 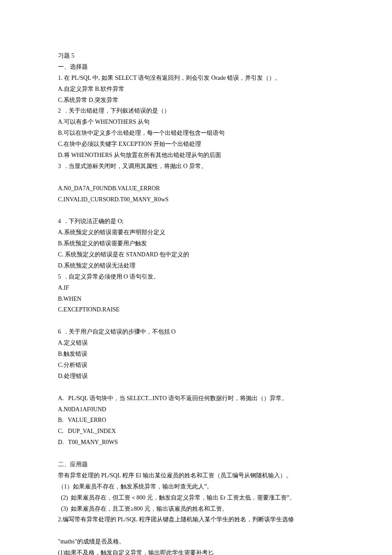 I want to click on text-line: 习题 5, so click(x=196, y=56).